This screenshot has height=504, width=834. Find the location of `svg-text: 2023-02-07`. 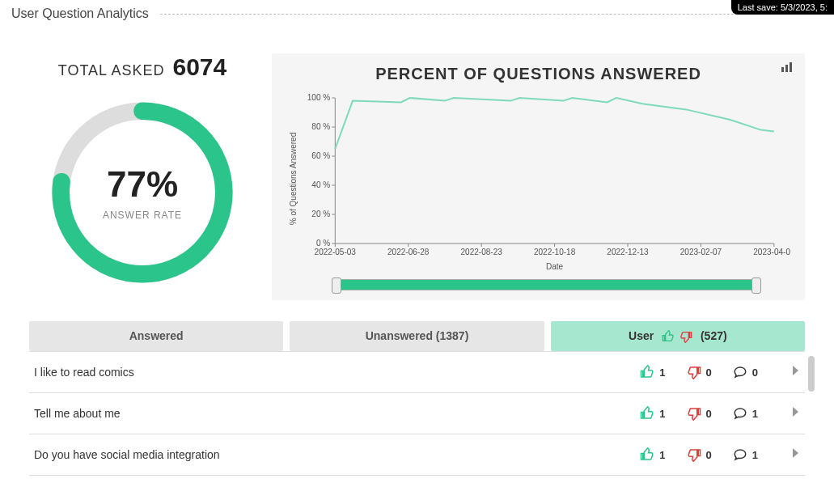

svg-text: 2023-02-07 is located at coordinates (701, 252).